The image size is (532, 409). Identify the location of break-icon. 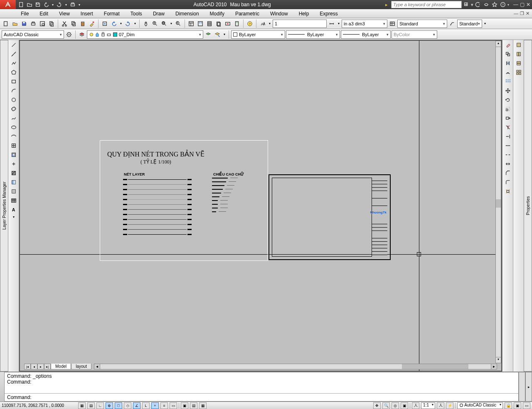
(508, 155).